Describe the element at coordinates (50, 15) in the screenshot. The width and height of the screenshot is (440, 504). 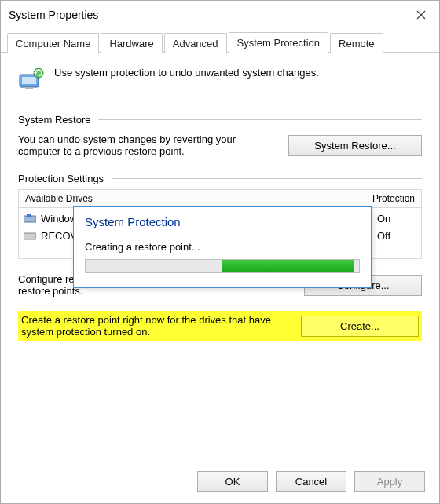
I see `window-title: System Properties` at that location.